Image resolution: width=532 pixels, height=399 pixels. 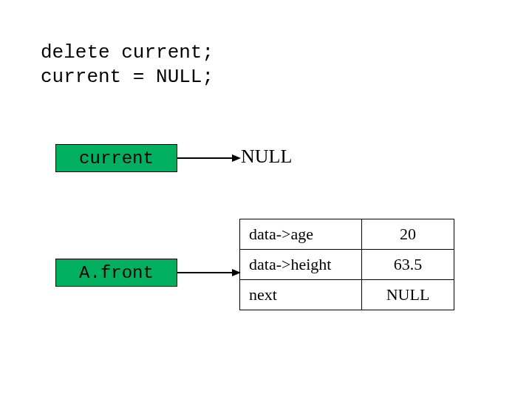 What do you see at coordinates (347, 265) in the screenshot?
I see `node-table: data->age 20 data->height 63.5 next NULL` at bounding box center [347, 265].